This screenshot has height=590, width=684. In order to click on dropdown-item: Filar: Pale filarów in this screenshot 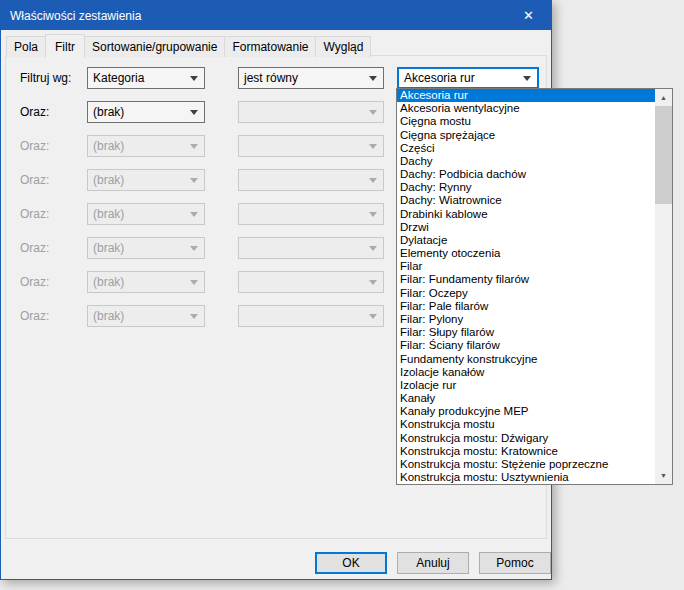, I will do `click(526, 306)`.